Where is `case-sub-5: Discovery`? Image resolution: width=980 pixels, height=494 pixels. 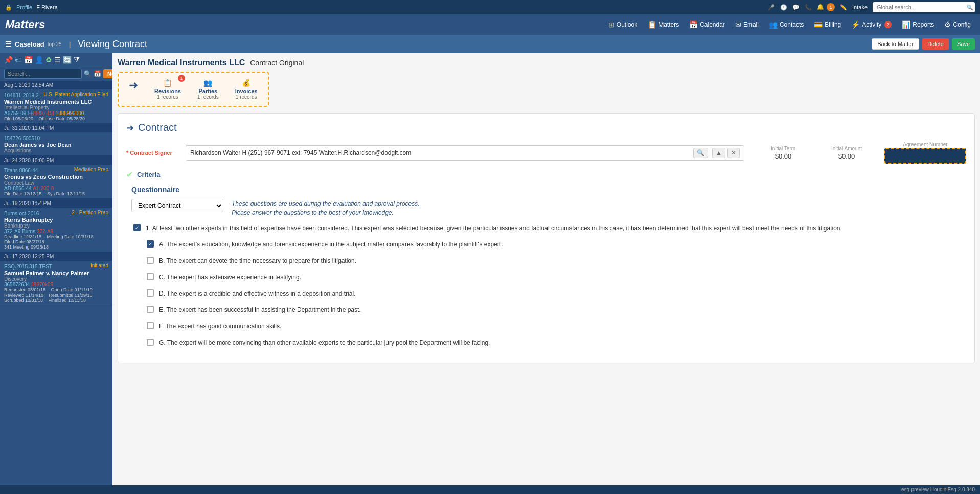
case-sub-5: Discovery is located at coordinates (56, 279).